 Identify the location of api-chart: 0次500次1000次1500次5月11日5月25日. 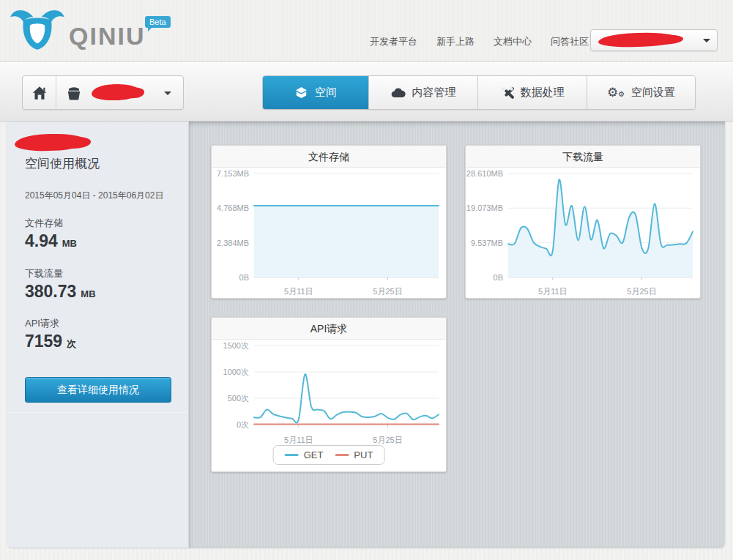
(330, 395).